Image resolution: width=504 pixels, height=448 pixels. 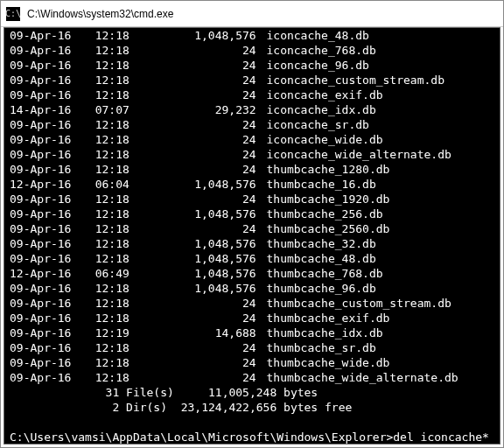 What do you see at coordinates (320, 259) in the screenshot?
I see `file-name: thumbcache_48.db` at bounding box center [320, 259].